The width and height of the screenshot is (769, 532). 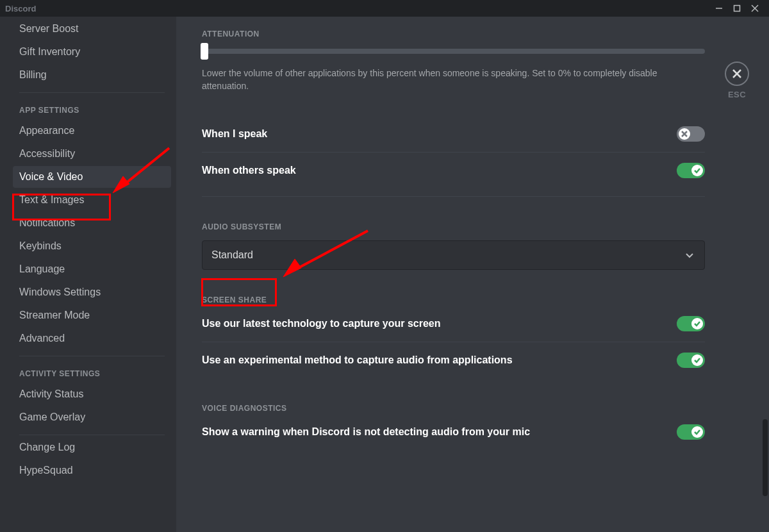 I want to click on x-icon, so click(x=684, y=134).